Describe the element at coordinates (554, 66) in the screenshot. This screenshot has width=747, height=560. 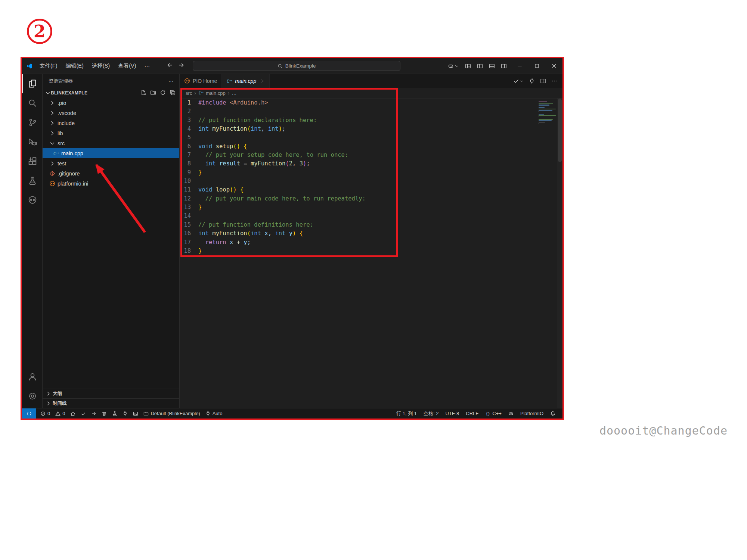
I see `close-button` at that location.